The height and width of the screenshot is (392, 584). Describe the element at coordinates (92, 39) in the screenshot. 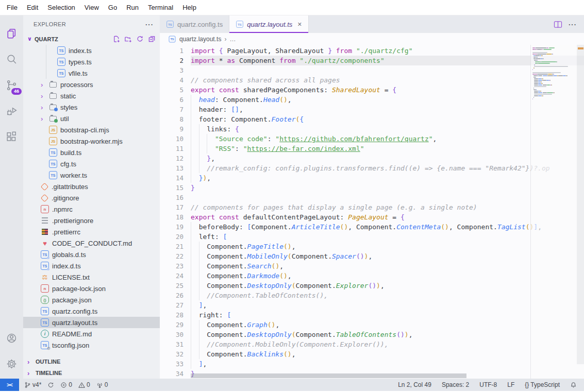

I see `explorer-section-header: ∨ QUARTZ` at that location.